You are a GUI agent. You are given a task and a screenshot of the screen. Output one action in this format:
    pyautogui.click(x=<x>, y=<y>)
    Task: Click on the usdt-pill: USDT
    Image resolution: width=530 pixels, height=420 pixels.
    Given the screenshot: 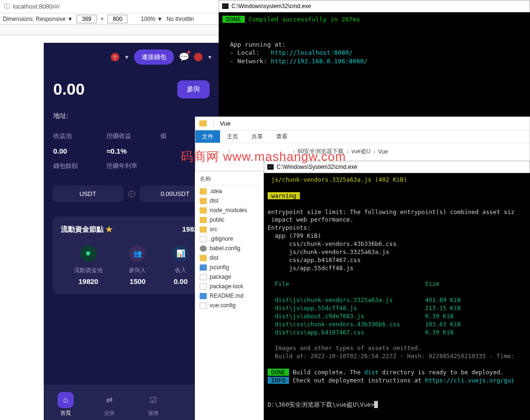 What is the action you would take?
    pyautogui.click(x=88, y=194)
    